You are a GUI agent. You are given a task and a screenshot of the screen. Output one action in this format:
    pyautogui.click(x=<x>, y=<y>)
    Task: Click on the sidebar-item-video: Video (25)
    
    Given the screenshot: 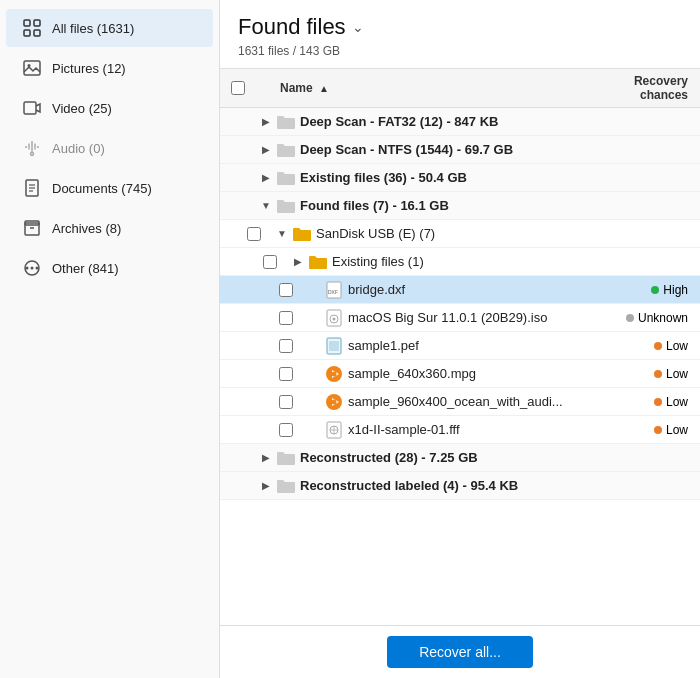 What is the action you would take?
    pyautogui.click(x=110, y=108)
    